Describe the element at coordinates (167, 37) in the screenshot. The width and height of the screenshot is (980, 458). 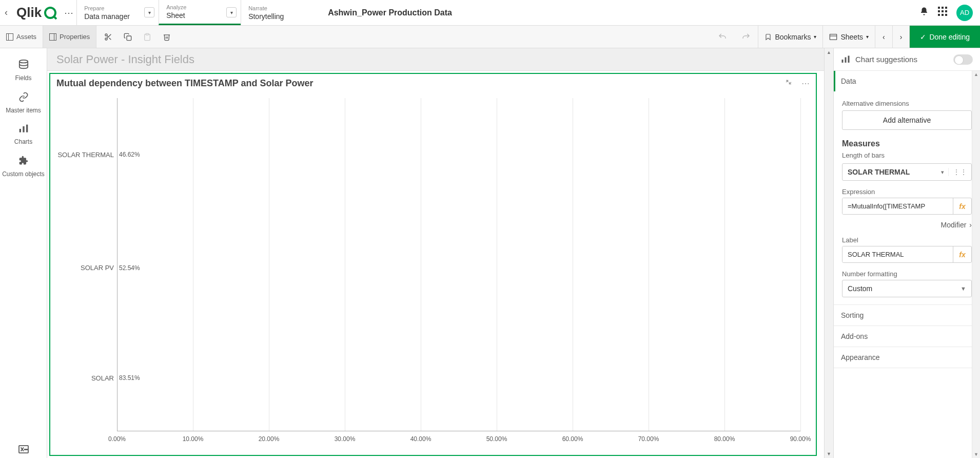
I see `delete-button` at that location.